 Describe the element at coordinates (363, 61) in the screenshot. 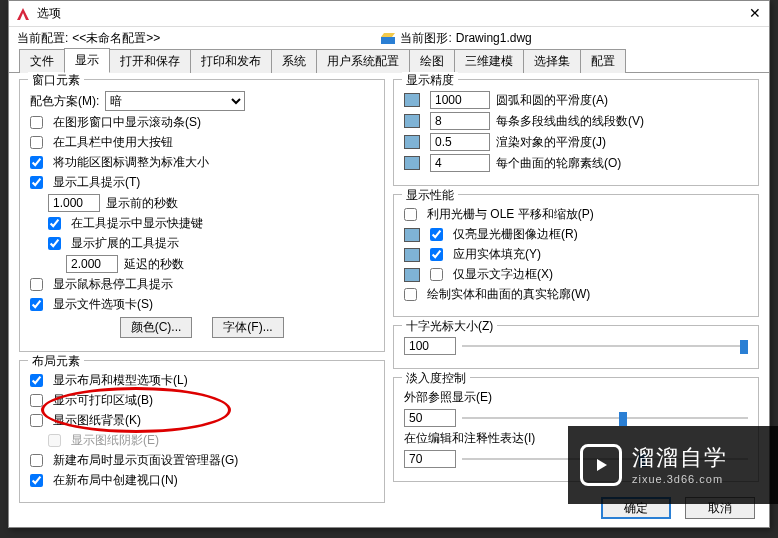

I see `tab-user: 用户系统配置` at that location.